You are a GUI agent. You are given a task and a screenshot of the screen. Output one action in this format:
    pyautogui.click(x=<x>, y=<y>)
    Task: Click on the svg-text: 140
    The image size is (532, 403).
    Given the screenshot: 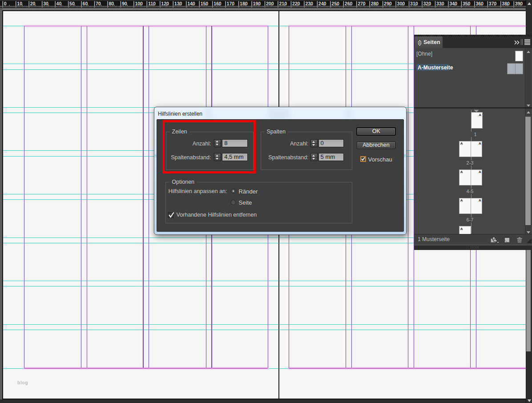 What is the action you would take?
    pyautogui.click(x=191, y=4)
    